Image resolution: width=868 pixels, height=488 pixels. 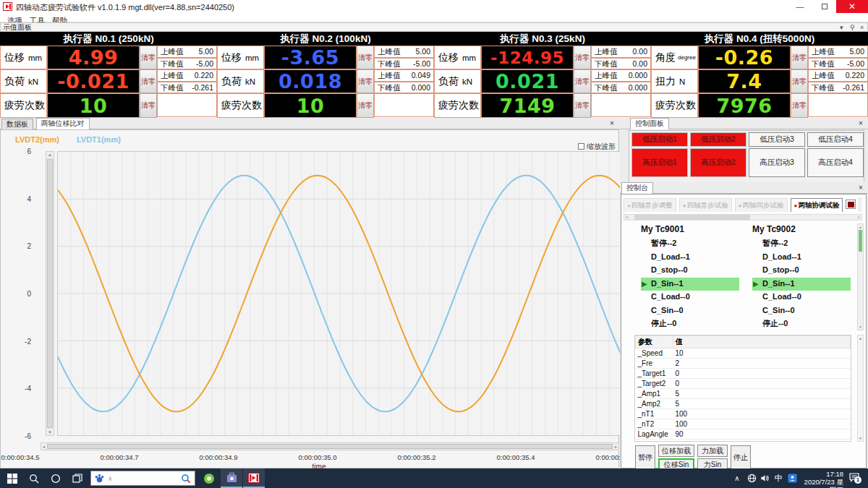 I want to click on caret-icon: ∧, so click(x=110, y=479).